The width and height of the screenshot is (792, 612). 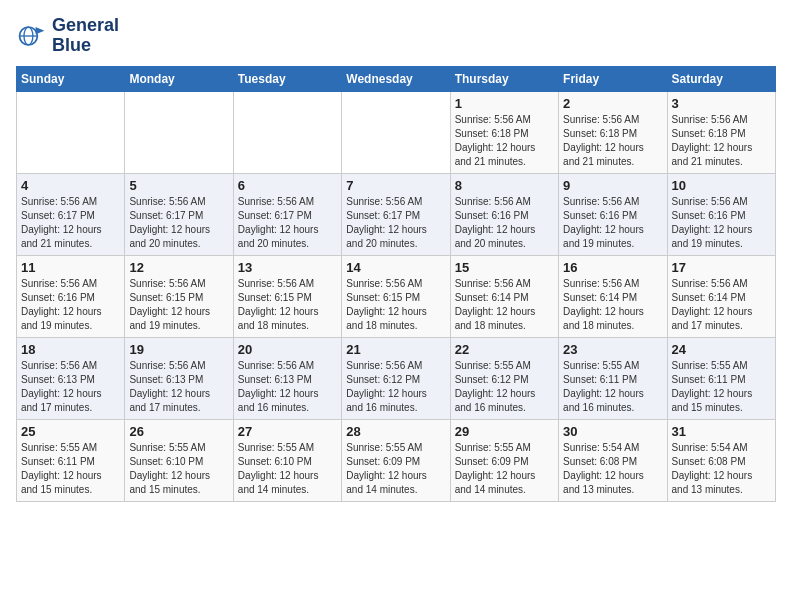 I want to click on calendar-cell: 2Sunrise: 5:56 AM Sunset: 6:18 PM Daylig…, so click(x=613, y=132).